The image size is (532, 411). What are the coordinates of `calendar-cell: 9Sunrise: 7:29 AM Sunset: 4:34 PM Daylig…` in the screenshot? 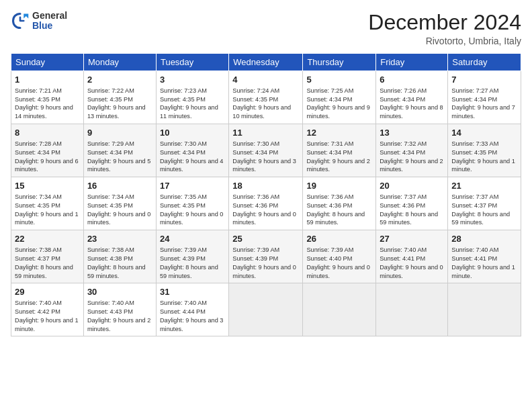 It's located at (120, 150).